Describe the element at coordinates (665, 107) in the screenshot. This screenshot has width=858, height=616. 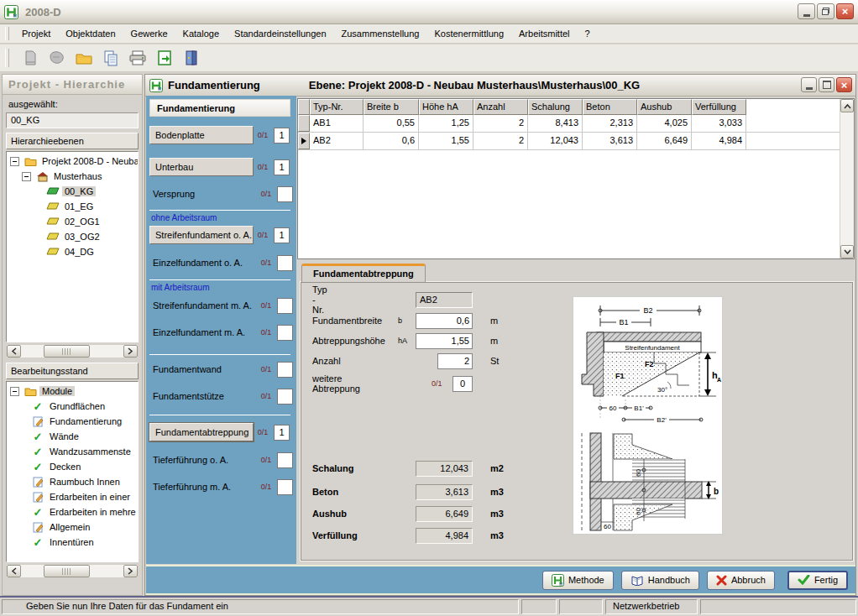
I see `column-header-aushub: Aushub` at that location.